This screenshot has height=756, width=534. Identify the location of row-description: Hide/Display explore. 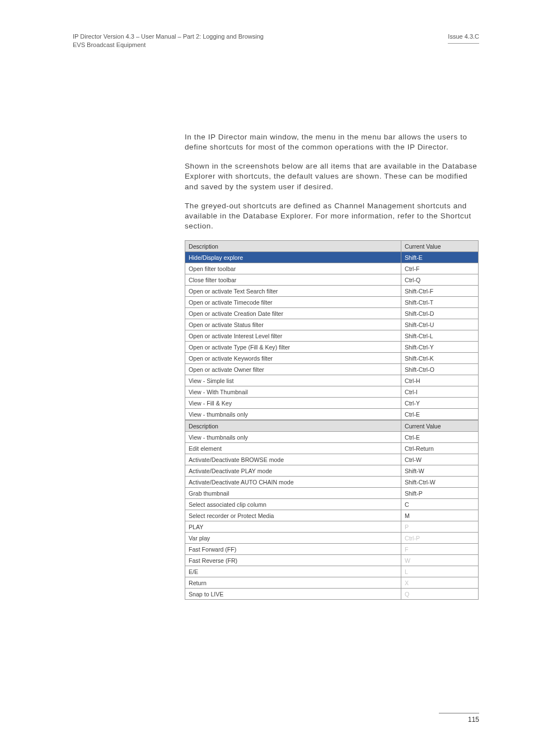
(293, 258).